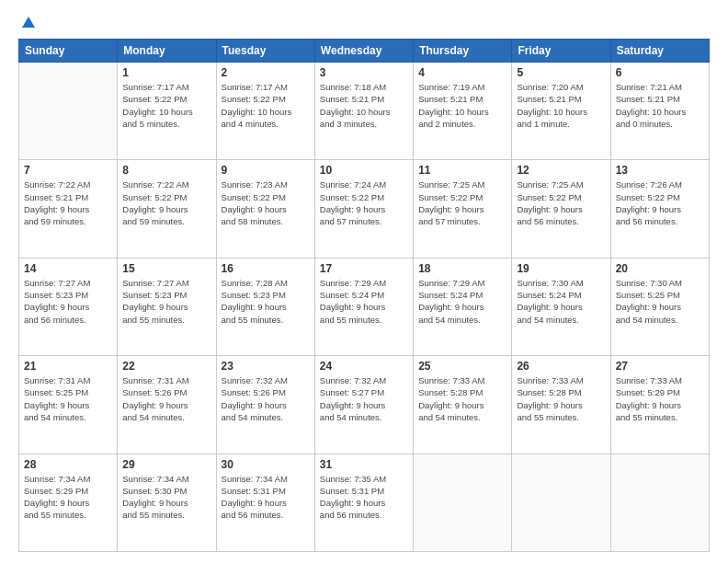  Describe the element at coordinates (561, 405) in the screenshot. I see `calendar-cell: 26Sunrise: 7:33 AM Sunset: 5:28 PM Dayli…` at that location.